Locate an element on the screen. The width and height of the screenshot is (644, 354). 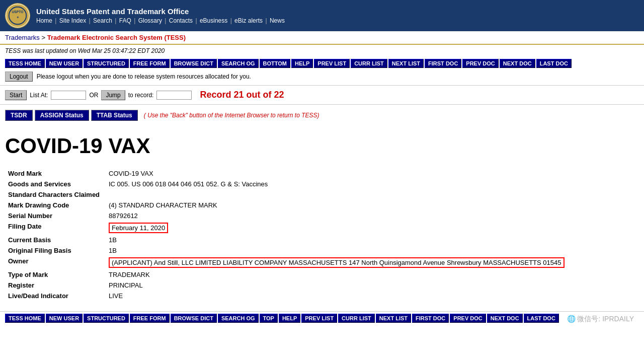
nav-news: News is located at coordinates (277, 21).